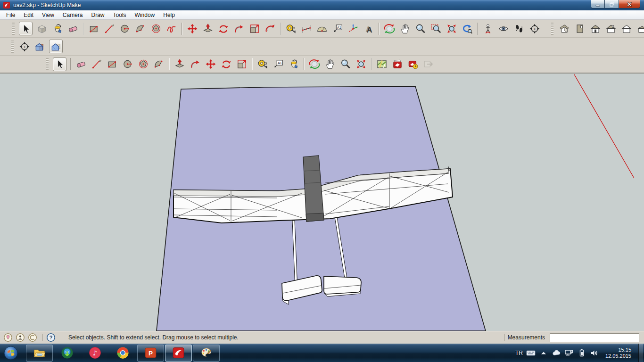 Image resolution: width=644 pixels, height=362 pixels. I want to click on menu-file: File, so click(10, 15).